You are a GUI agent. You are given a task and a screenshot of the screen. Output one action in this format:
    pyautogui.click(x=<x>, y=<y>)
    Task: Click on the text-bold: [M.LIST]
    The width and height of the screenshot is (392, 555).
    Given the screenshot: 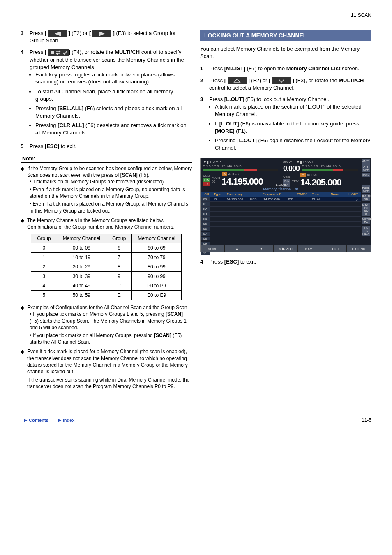 What is the action you would take?
    pyautogui.click(x=235, y=68)
    